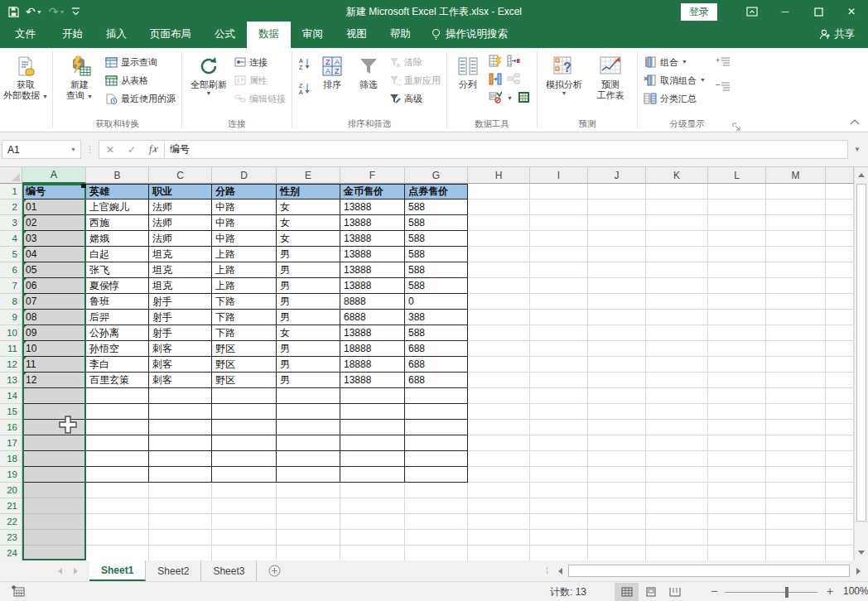 Image resolution: width=868 pixels, height=601 pixels. Describe the element at coordinates (369, 70) in the screenshot. I see `filter-button: 筛选` at that location.